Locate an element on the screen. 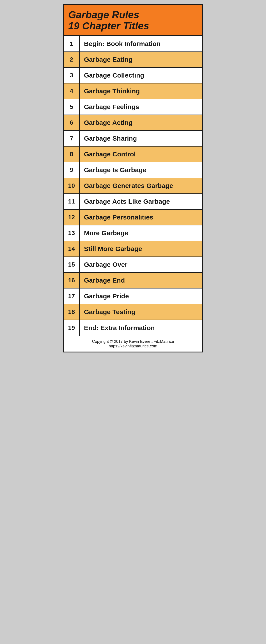 This screenshot has height=644, width=266. website-link: https://kevinfitzmaurice.com is located at coordinates (133, 346).